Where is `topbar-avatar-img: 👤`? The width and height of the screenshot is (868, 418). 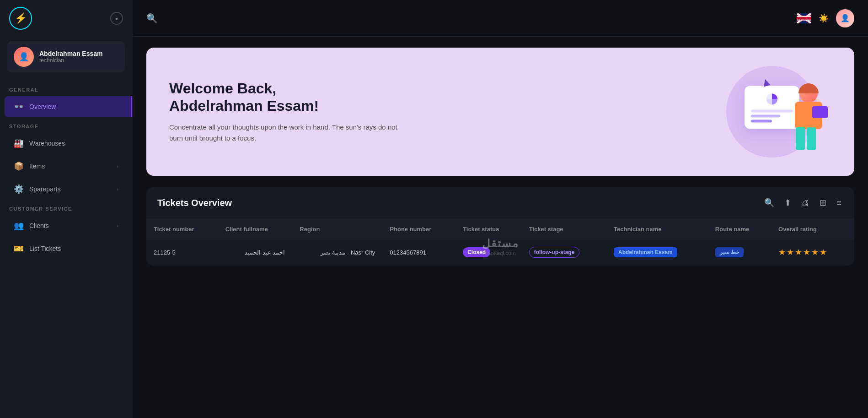 topbar-avatar-img: 👤 is located at coordinates (845, 18).